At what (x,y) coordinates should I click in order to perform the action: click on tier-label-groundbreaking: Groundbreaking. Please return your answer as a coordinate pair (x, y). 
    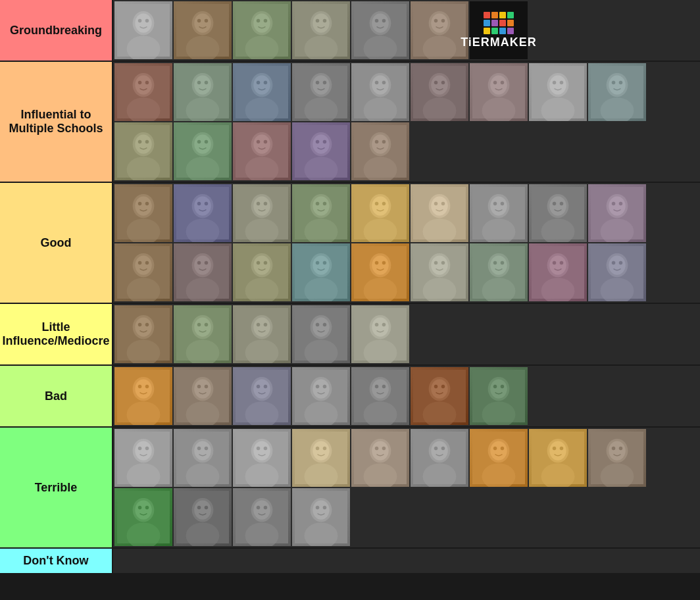
    Looking at the image, I should click on (57, 30).